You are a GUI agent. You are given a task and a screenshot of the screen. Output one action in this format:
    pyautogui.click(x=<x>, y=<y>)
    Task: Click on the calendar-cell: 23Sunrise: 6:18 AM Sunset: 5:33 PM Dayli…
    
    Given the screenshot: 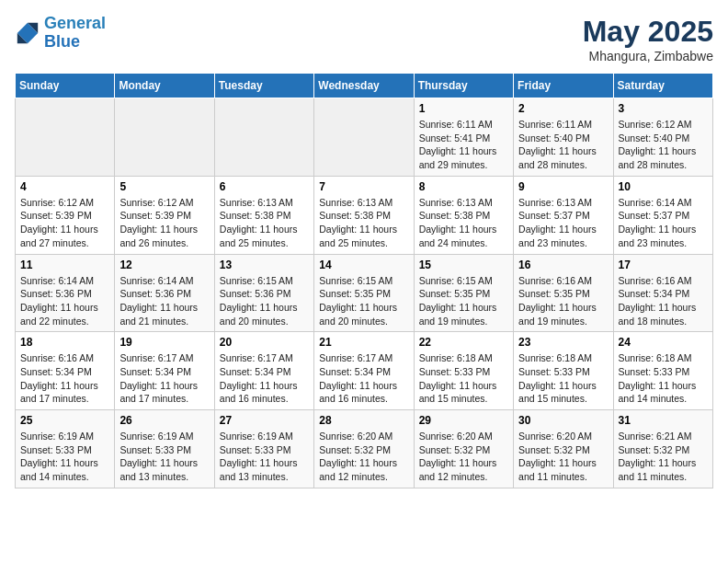 What is the action you would take?
    pyautogui.click(x=563, y=372)
    